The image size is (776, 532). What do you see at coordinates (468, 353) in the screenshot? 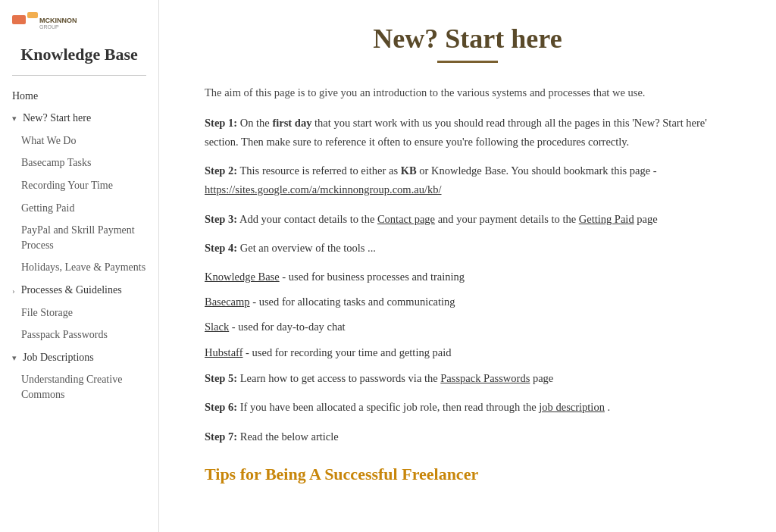
I see `tool-hubstaff: Hubstaff - used for recording your time …` at bounding box center [468, 353].